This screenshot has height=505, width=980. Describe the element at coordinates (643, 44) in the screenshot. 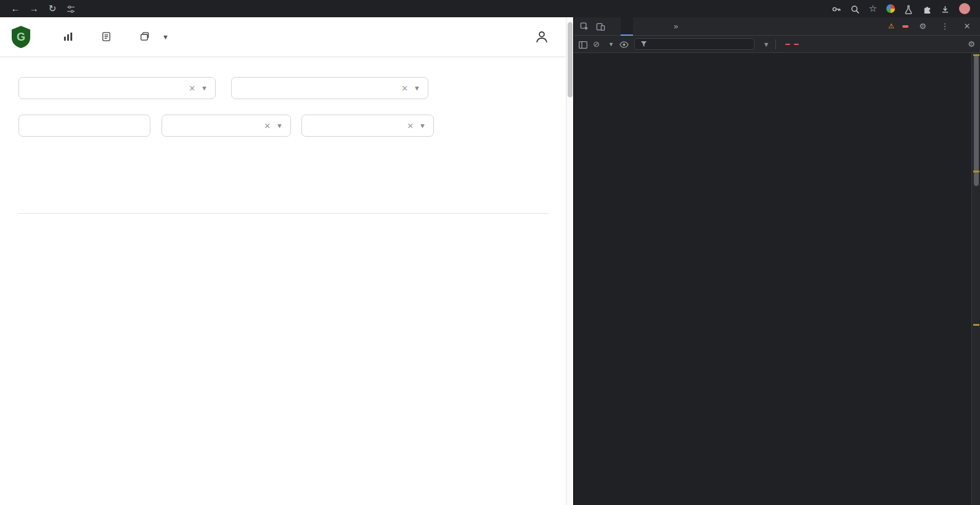

I see `funnel-icon` at that location.